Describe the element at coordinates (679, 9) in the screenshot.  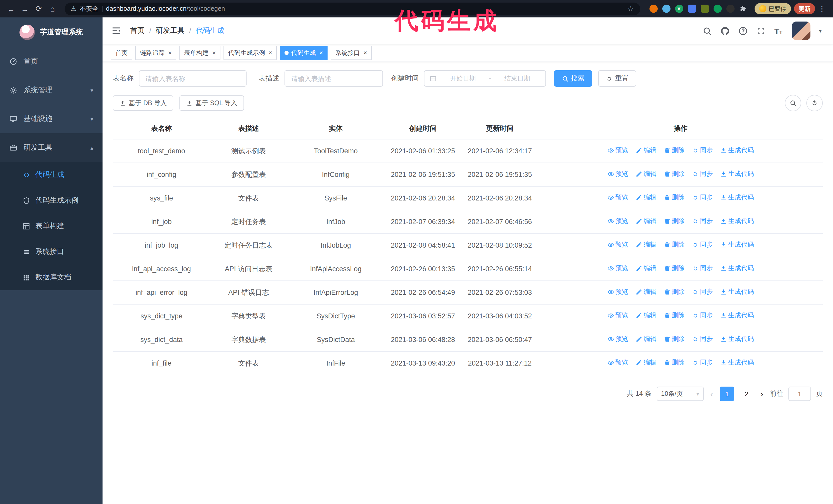
I see `extension-icon: V` at that location.